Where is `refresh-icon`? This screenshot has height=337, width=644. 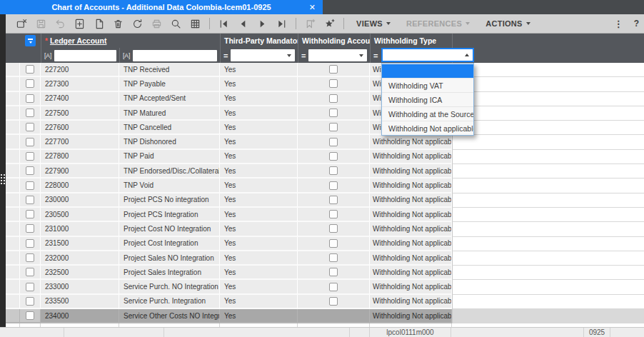
refresh-icon is located at coordinates (137, 24).